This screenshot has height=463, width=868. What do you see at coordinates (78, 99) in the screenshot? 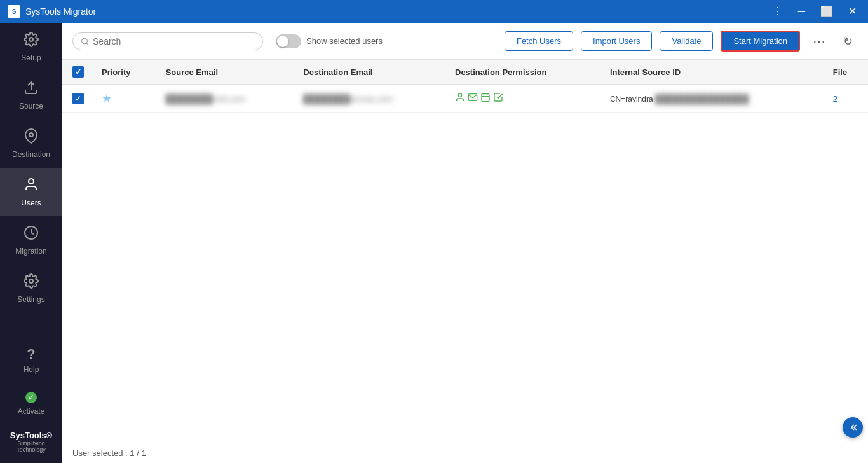
I see `row-checkbox` at bounding box center [78, 99].